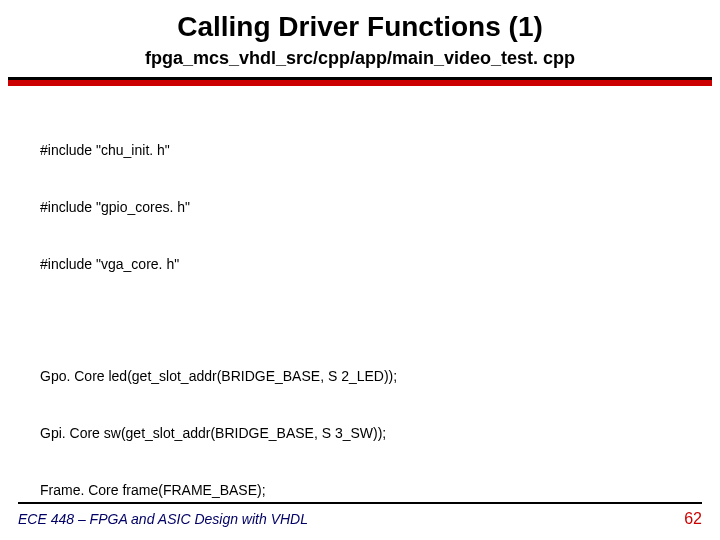 This screenshot has width=720, height=540. I want to click on footer-course: ECE 448 – FPGA and ASIC Design with VHDL, so click(163, 519).